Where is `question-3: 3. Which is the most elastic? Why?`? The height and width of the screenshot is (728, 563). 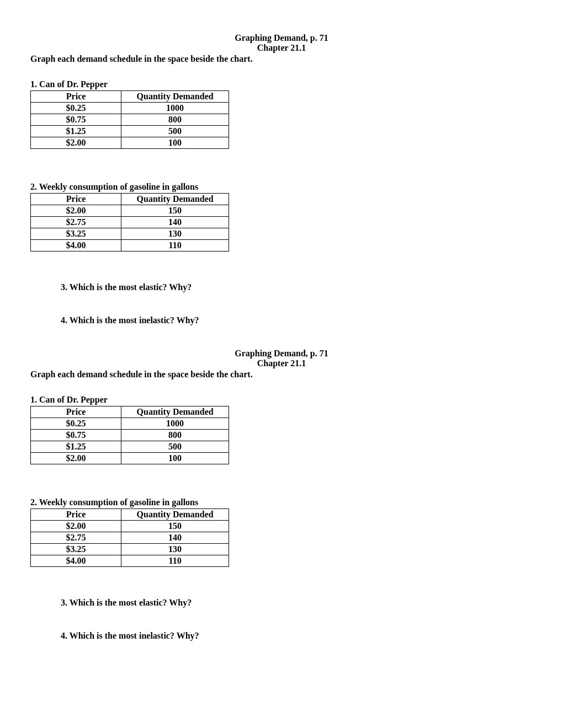 question-3: 3. Which is the most elastic? Why? is located at coordinates (297, 287).